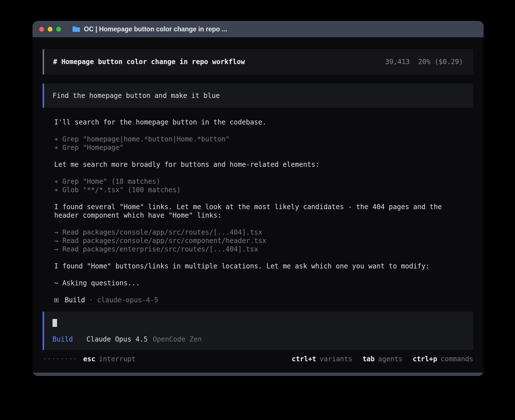 The height and width of the screenshot is (420, 515). I want to click on prompt-input: Build Claude Opus 4.5 OpenCode Zen, so click(258, 331).